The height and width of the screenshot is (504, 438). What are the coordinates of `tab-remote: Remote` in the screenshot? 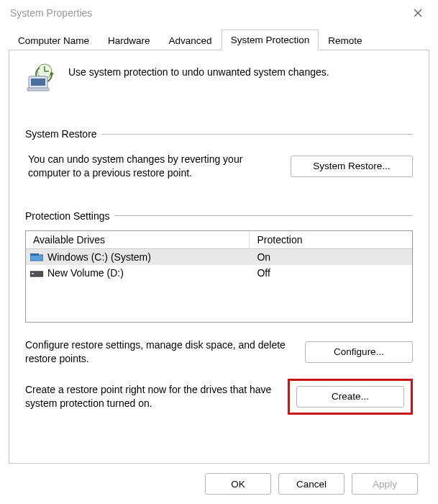 It's located at (345, 40).